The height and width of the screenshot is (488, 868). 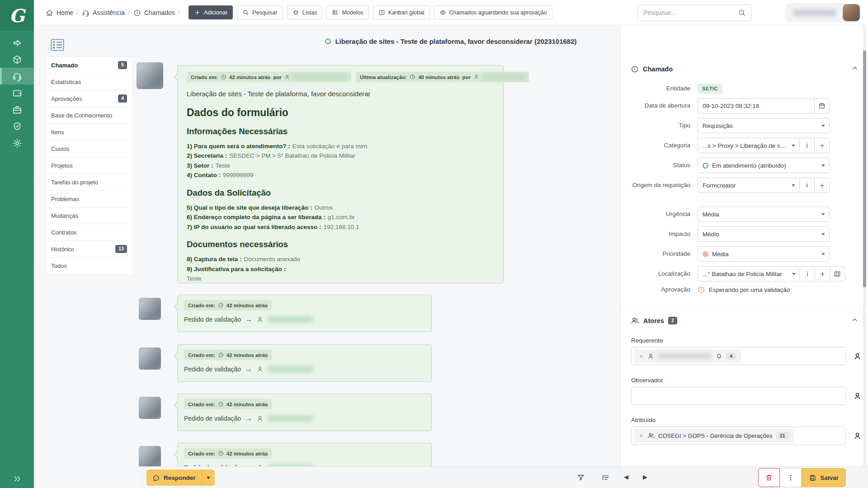 I want to click on tab-item: Itens, so click(x=89, y=132).